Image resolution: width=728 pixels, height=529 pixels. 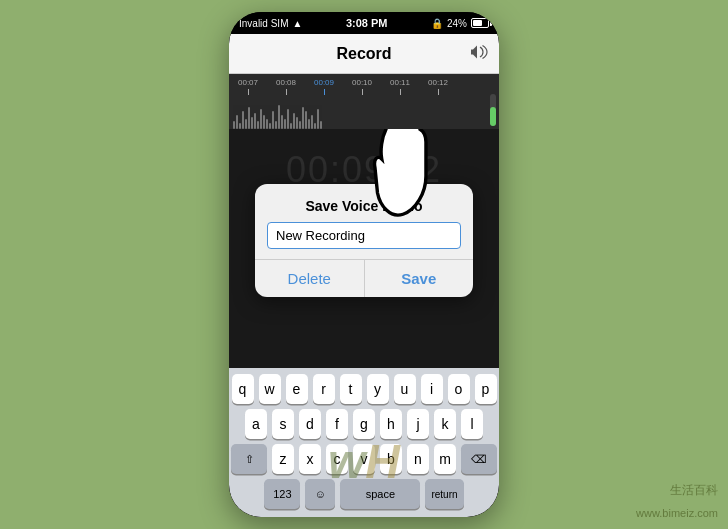 I want to click on key-g: g, so click(x=364, y=424).